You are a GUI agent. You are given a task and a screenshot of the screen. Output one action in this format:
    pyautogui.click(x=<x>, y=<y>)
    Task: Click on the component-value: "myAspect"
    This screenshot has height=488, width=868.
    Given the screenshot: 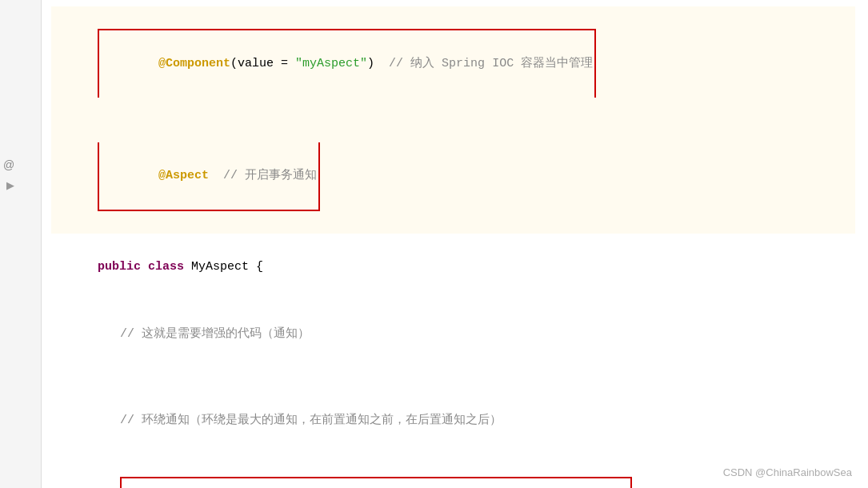 What is the action you would take?
    pyautogui.click(x=331, y=64)
    